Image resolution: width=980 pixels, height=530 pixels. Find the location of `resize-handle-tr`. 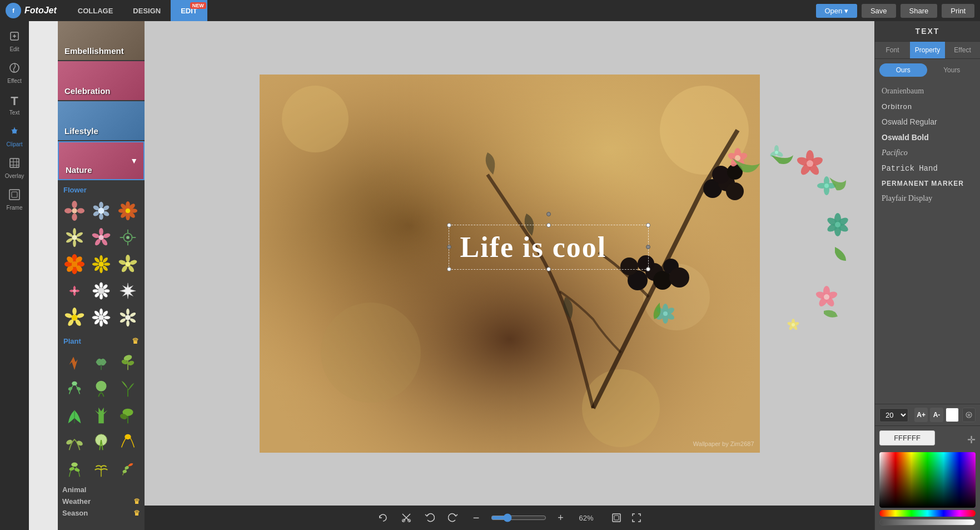

resize-handle-tr is located at coordinates (648, 225).